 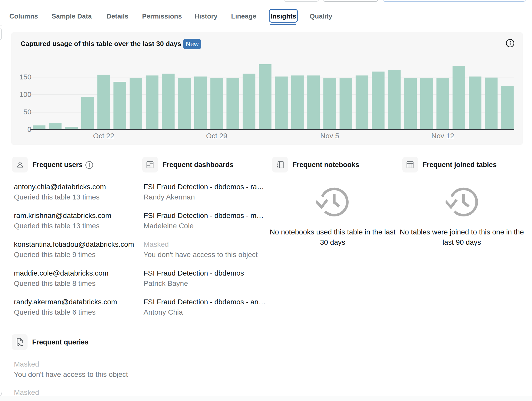 What do you see at coordinates (217, 136) in the screenshot?
I see `svg-text: Oct 29` at bounding box center [217, 136].